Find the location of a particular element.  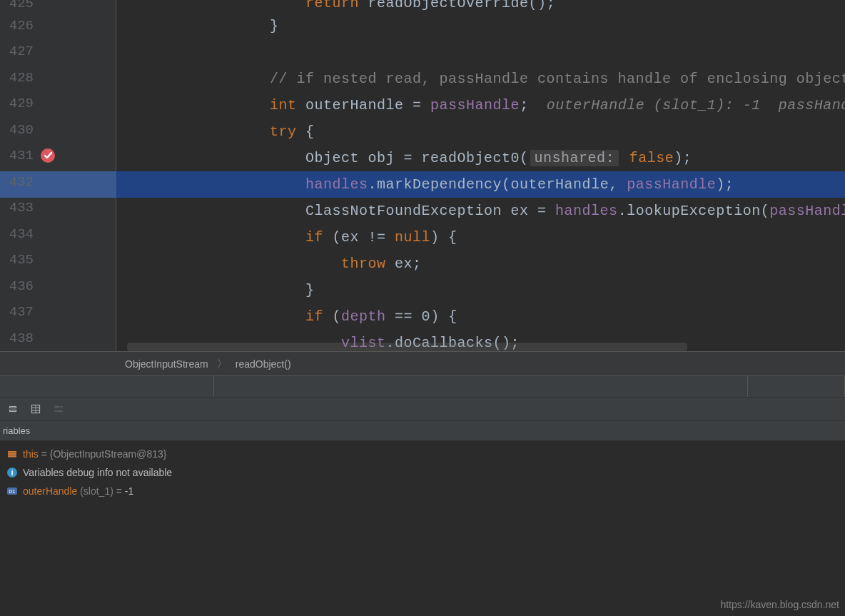

line-number: 438 is located at coordinates (20, 338).